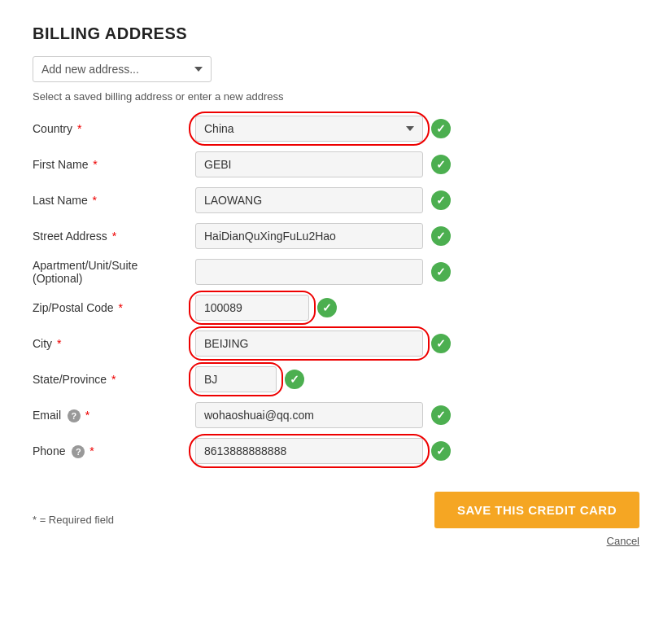  What do you see at coordinates (336, 96) in the screenshot?
I see `subtitle: Select a saved billing address or enter …` at bounding box center [336, 96].